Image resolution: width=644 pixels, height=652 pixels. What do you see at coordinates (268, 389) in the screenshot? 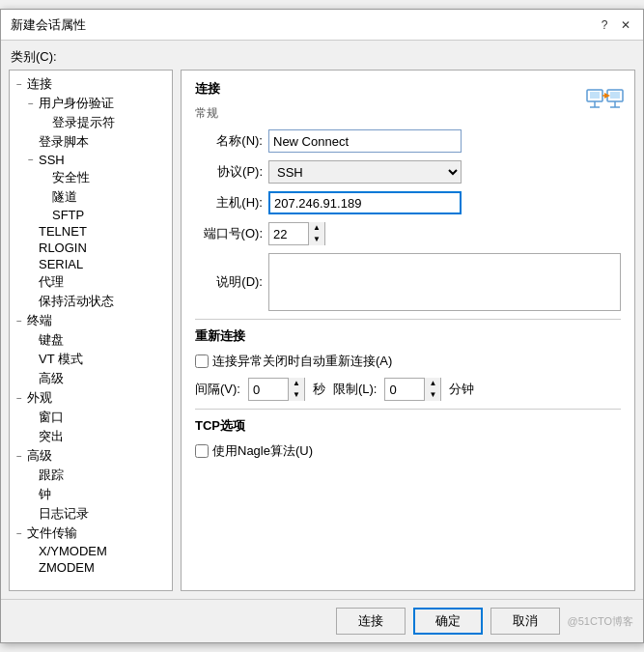
I see `interval-input` at bounding box center [268, 389].